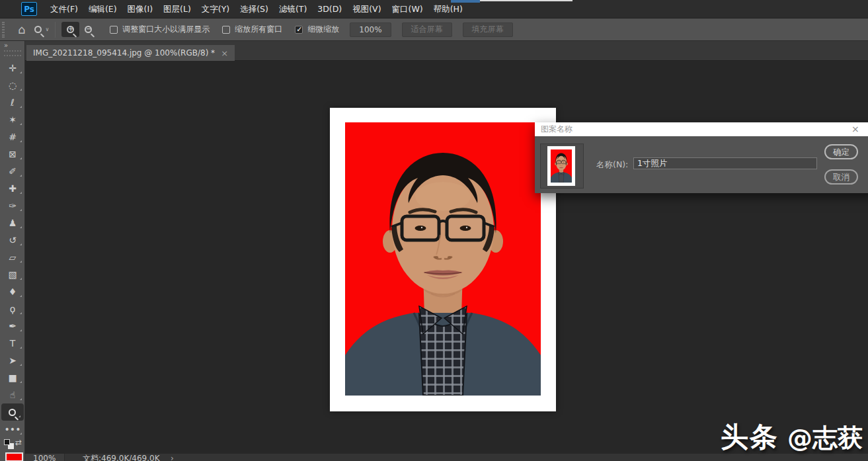 The width and height of the screenshot is (868, 461). Describe the element at coordinates (317, 29) in the screenshot. I see `options-checkbox: 细微缩放` at that location.